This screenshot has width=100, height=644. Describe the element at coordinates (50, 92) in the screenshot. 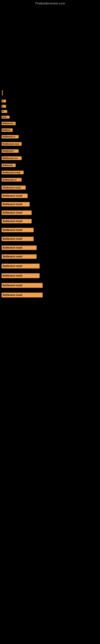

I see `pipe-row: |` at that location.